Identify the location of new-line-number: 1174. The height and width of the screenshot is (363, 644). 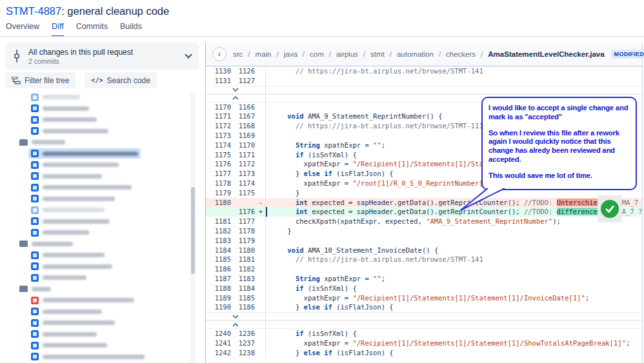
(245, 183).